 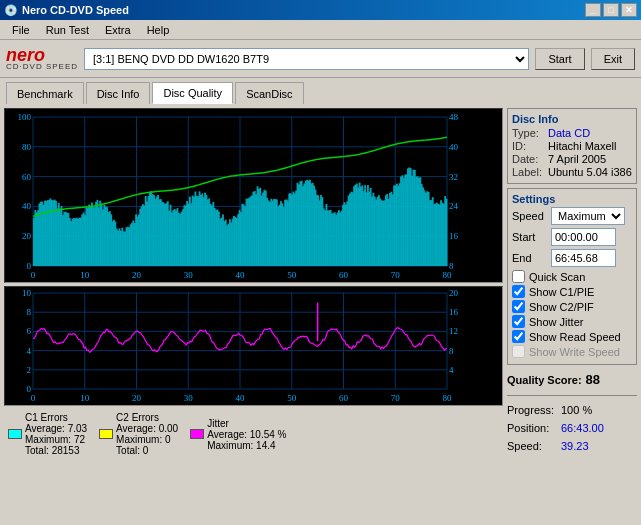 What do you see at coordinates (147, 428) in the screenshot?
I see `c2-avg: Average: 0.00` at bounding box center [147, 428].